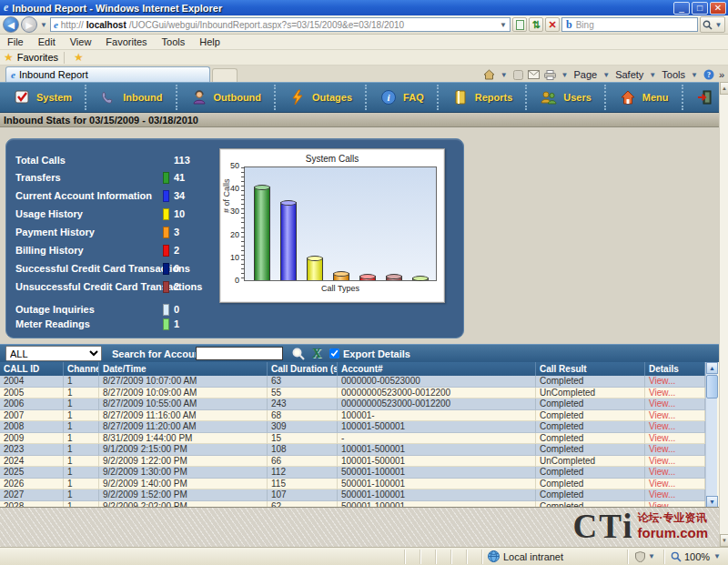 The width and height of the screenshot is (728, 565). I want to click on forward-button: ▶, so click(29, 25).